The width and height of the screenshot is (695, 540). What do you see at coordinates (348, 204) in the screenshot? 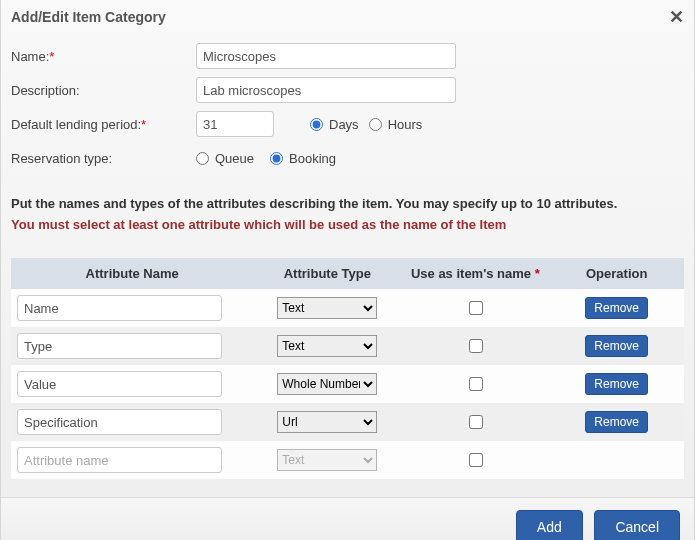
I see `instructions-text: Put the names and types of the attribute…` at bounding box center [348, 204].